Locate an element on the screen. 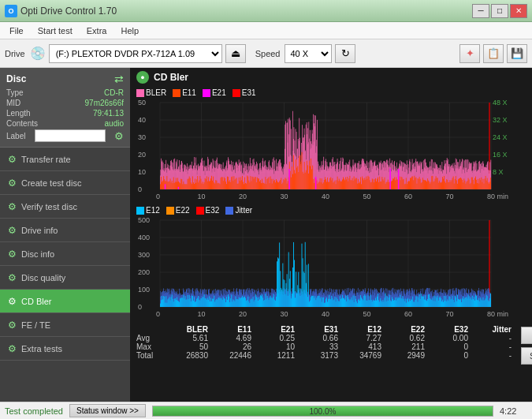 The height and width of the screenshot is (419, 532). legend1-item-e31: E31 is located at coordinates (244, 93).